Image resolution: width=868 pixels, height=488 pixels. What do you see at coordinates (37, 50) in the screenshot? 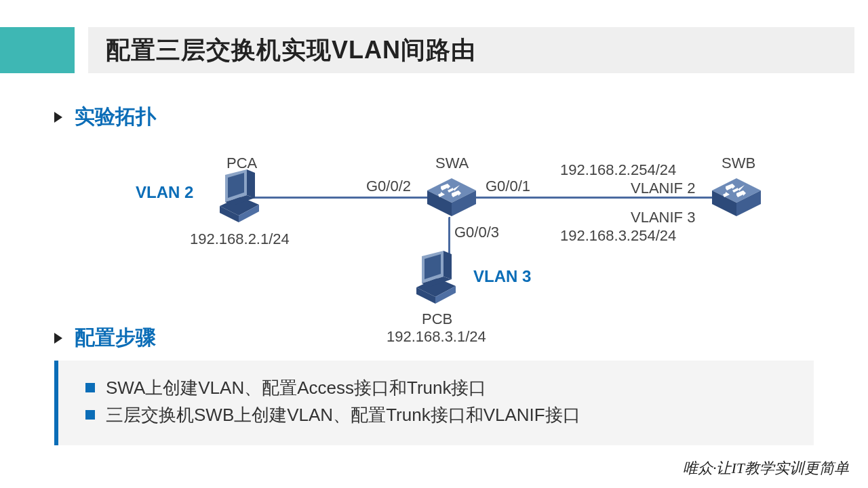
I see `accent-block` at bounding box center [37, 50].